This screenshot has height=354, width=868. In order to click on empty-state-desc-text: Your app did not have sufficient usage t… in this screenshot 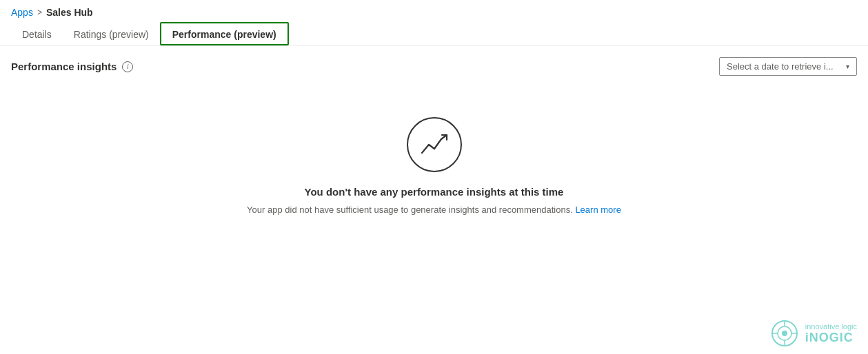, I will do `click(410, 209)`.